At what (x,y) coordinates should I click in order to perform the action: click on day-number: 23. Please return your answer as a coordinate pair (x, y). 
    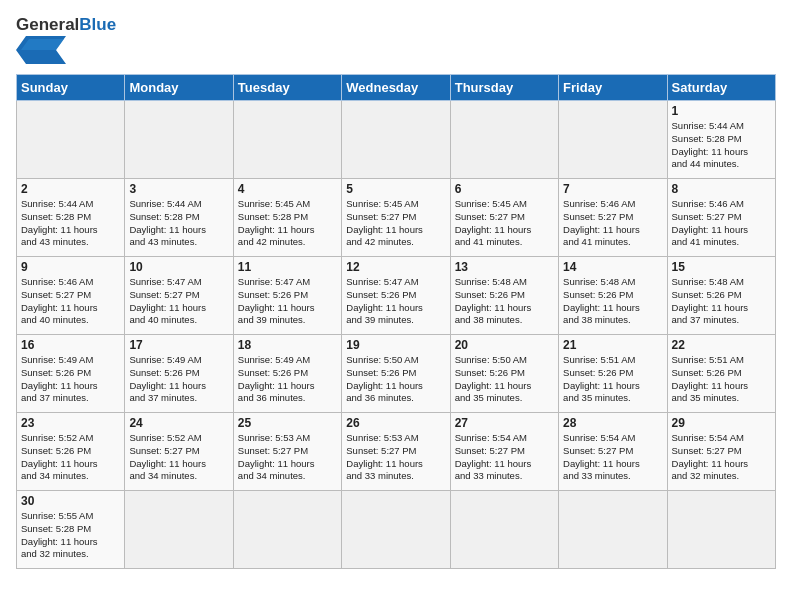
    Looking at the image, I should click on (70, 423).